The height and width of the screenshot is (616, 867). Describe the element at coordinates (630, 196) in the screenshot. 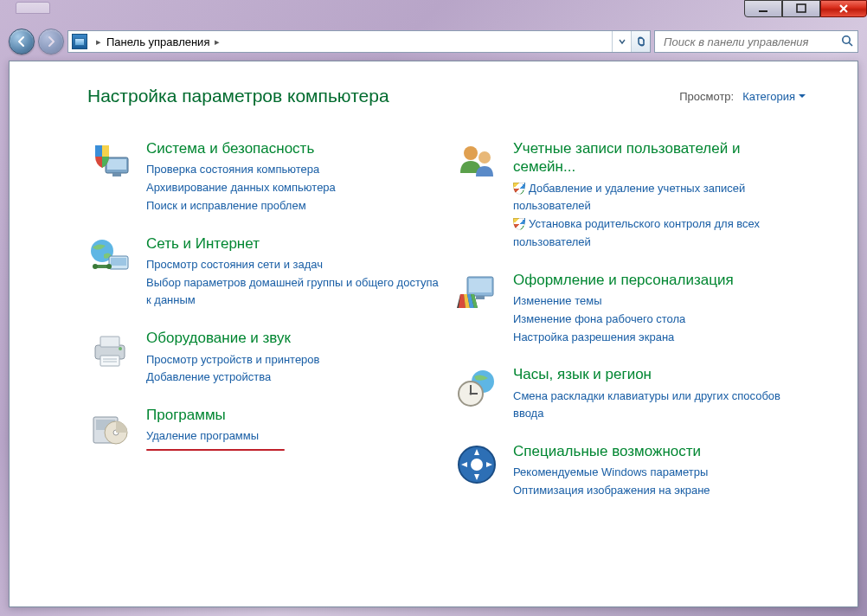

I see `category: Учетные записи пользователей и семейн...…` at that location.